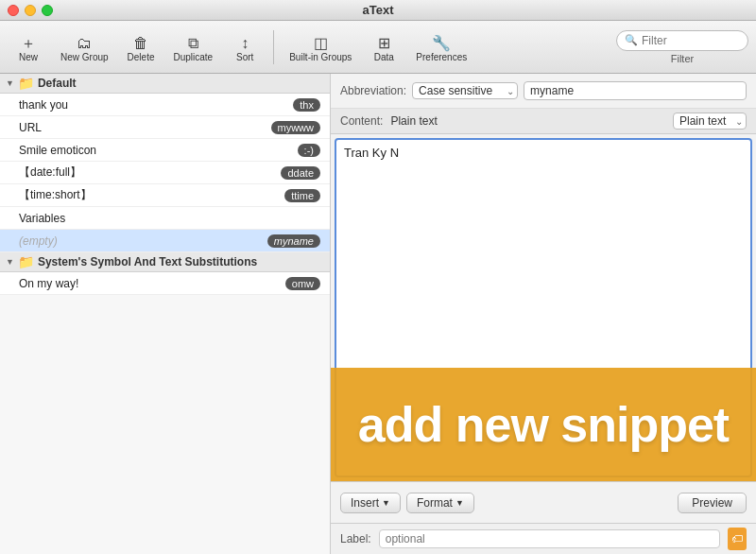  I want to click on item-label: thank you, so click(156, 105).